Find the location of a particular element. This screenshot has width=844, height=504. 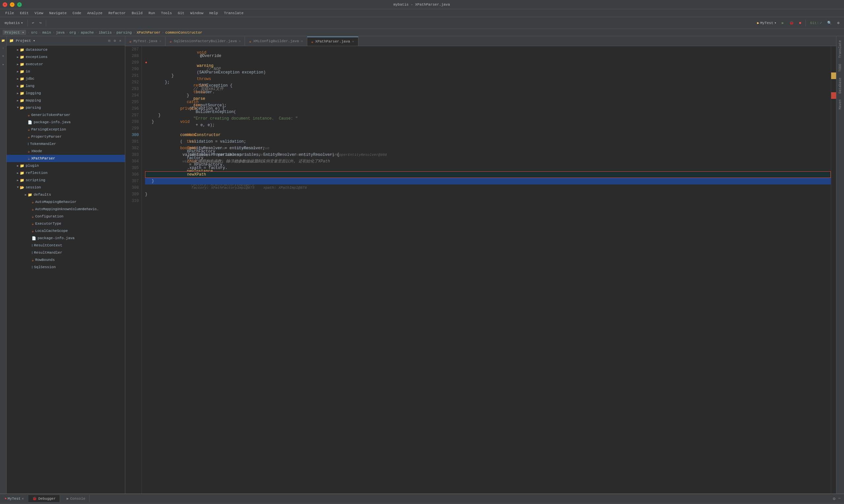

debug-session-indicator: ● MyTest ✕ is located at coordinates (14, 499).